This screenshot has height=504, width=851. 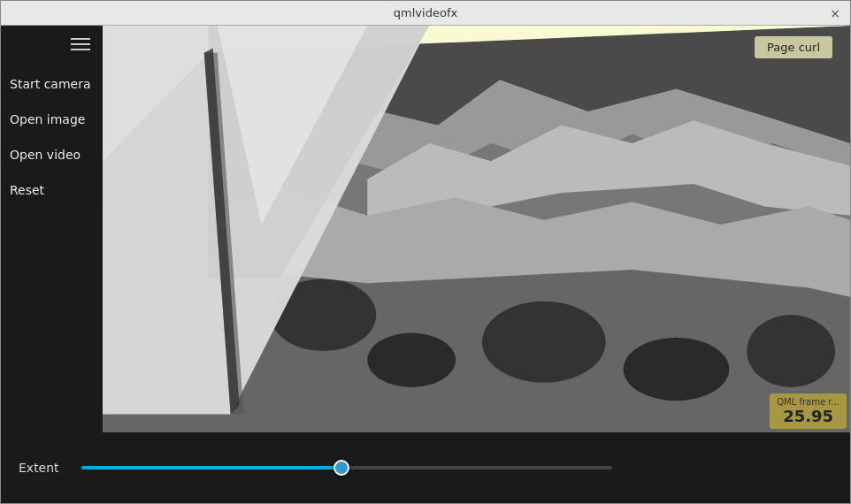 I want to click on fps-value: 25.95, so click(x=809, y=416).